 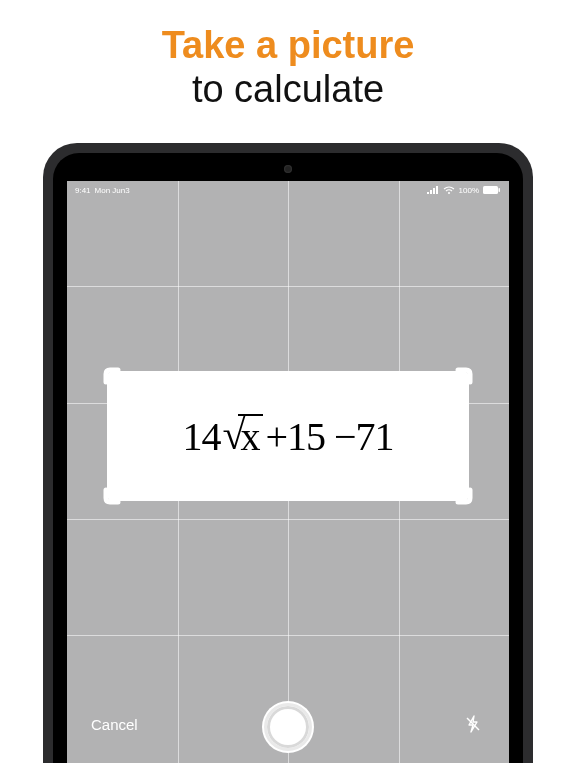 What do you see at coordinates (288, 436) in the screenshot?
I see `capture-region: 14 √ x +15 −71` at bounding box center [288, 436].